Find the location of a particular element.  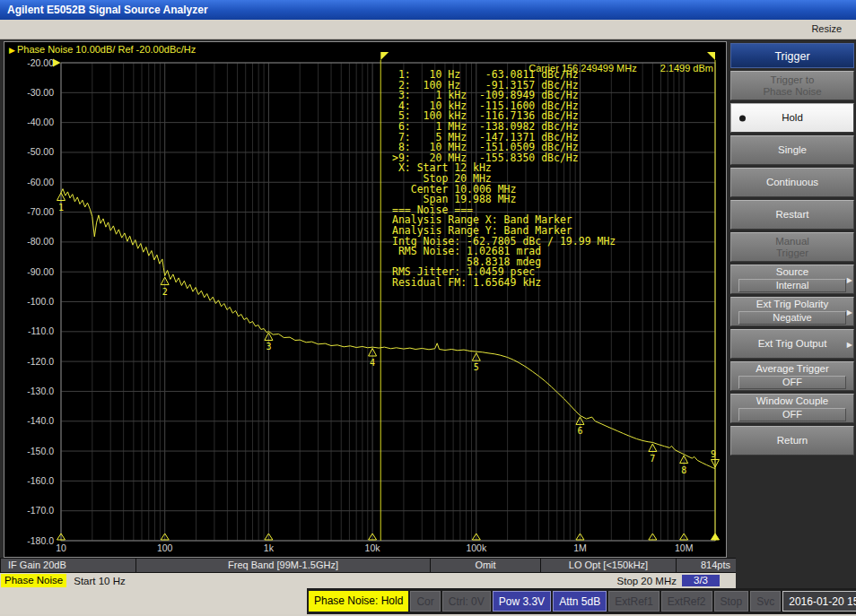

svg-text: 6 is located at coordinates (580, 430).